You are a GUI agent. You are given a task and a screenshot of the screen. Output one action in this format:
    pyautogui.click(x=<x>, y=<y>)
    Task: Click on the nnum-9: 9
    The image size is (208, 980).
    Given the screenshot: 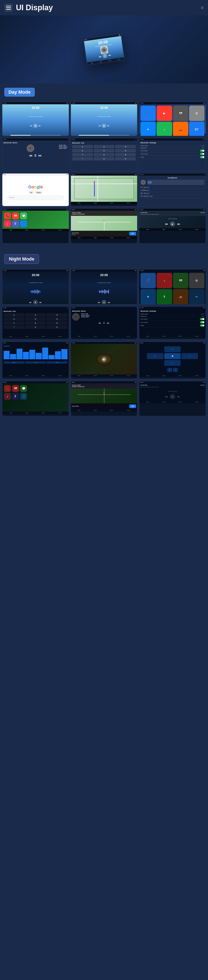 What is the action you would take?
    pyautogui.click(x=57, y=323)
    